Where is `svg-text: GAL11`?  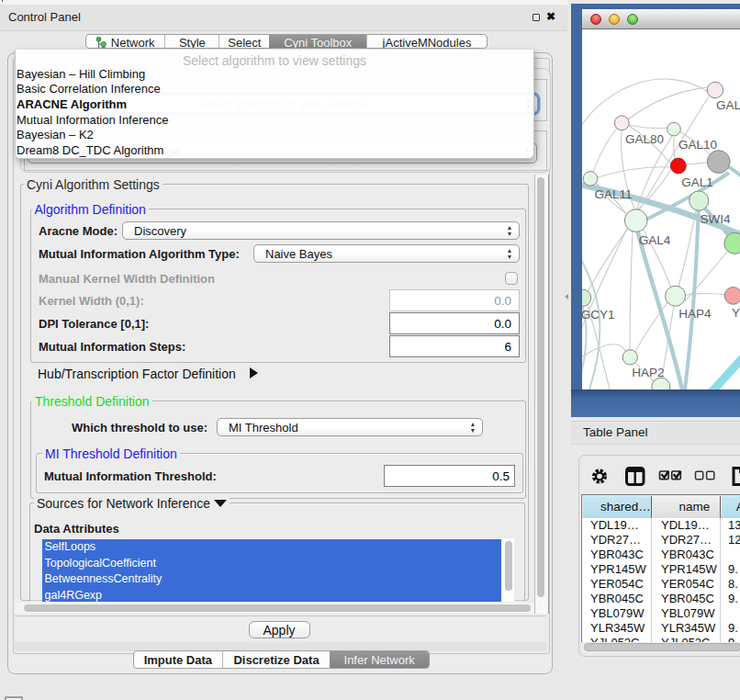 svg-text: GAL11 is located at coordinates (613, 195).